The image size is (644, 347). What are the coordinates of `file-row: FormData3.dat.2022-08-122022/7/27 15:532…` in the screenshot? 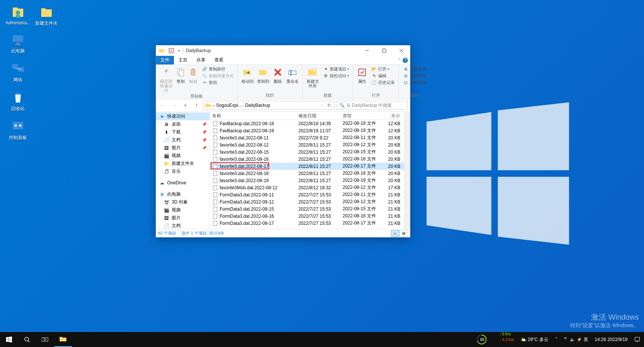 It's located at (307, 202).